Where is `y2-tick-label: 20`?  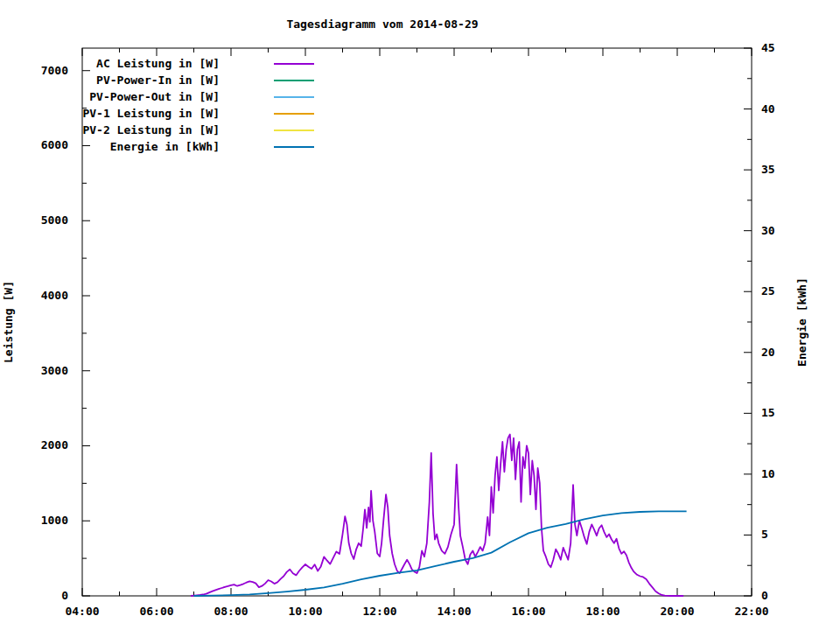
y2-tick-label: 20 is located at coordinates (768, 352).